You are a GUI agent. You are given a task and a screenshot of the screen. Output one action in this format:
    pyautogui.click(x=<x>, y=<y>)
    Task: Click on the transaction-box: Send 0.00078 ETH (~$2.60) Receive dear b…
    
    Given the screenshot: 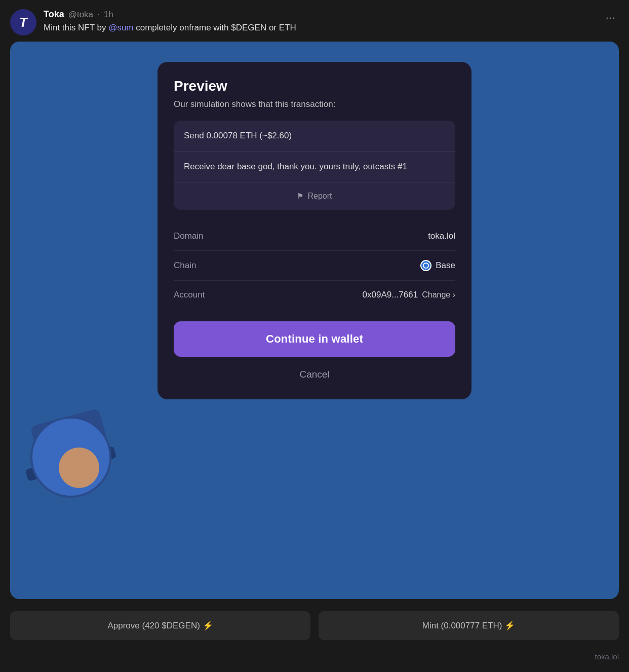 What is the action you would take?
    pyautogui.click(x=314, y=165)
    